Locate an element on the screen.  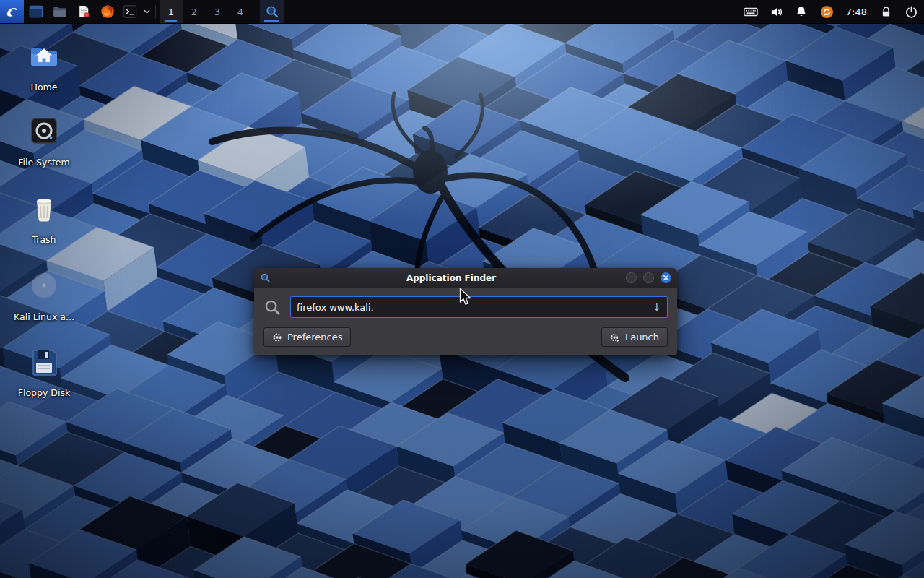
desktop-icon-floppy: Floppy Disk is located at coordinates (44, 371).